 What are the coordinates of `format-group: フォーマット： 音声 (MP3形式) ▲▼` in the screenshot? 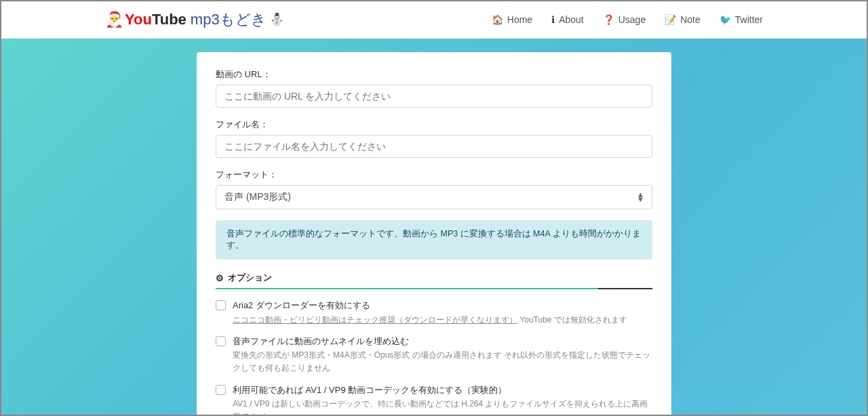 It's located at (434, 189).